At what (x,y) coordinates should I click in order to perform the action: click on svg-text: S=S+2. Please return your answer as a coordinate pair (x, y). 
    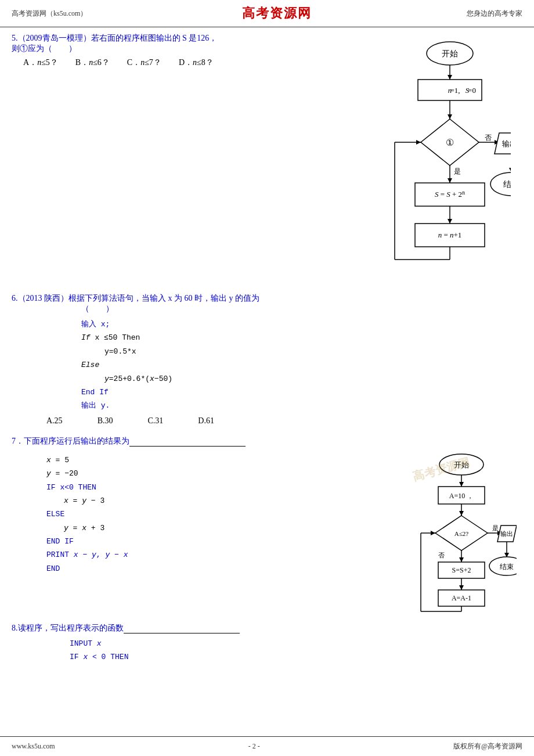
    Looking at the image, I should click on (462, 570).